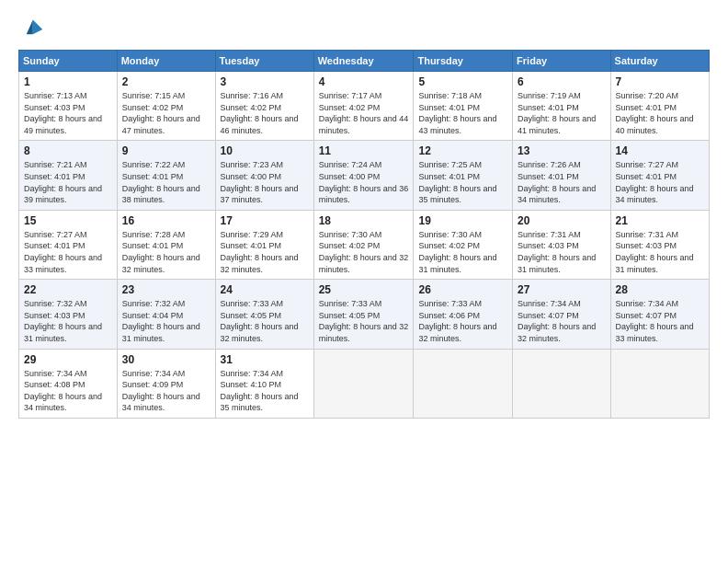  I want to click on calendar-day: 27 Sunrise: 7:34 AM Sunset: 4:07 PM Dayl…, so click(562, 315).